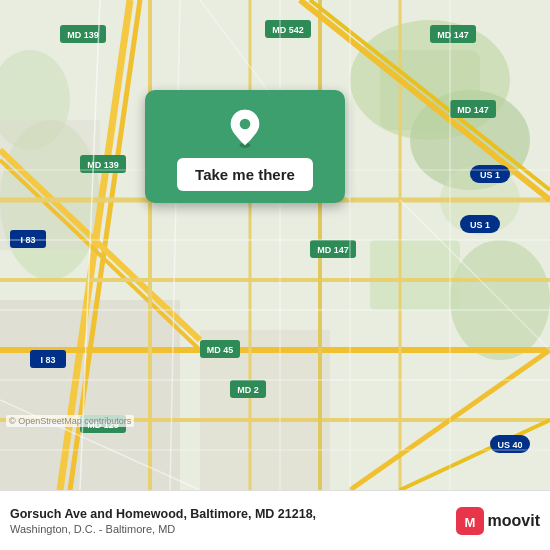 This screenshot has height=550, width=550. I want to click on svg-text: I 83, so click(48, 360).